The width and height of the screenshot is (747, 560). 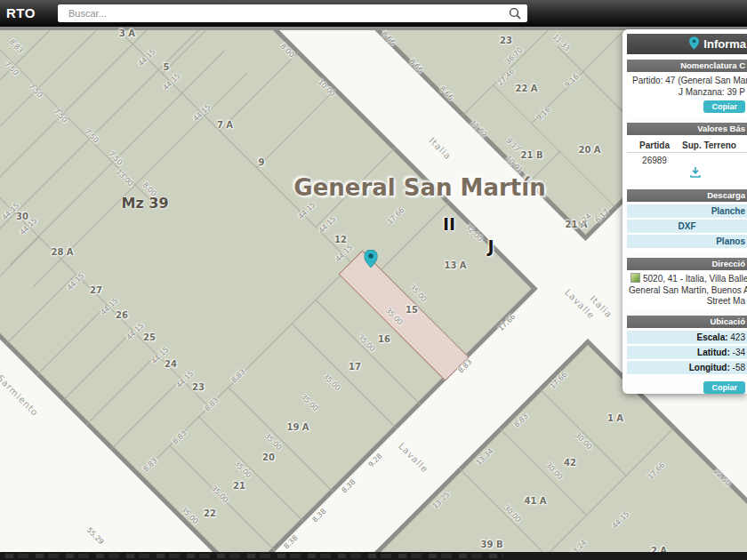 I want to click on attribution-text-blur, so click(x=254, y=556).